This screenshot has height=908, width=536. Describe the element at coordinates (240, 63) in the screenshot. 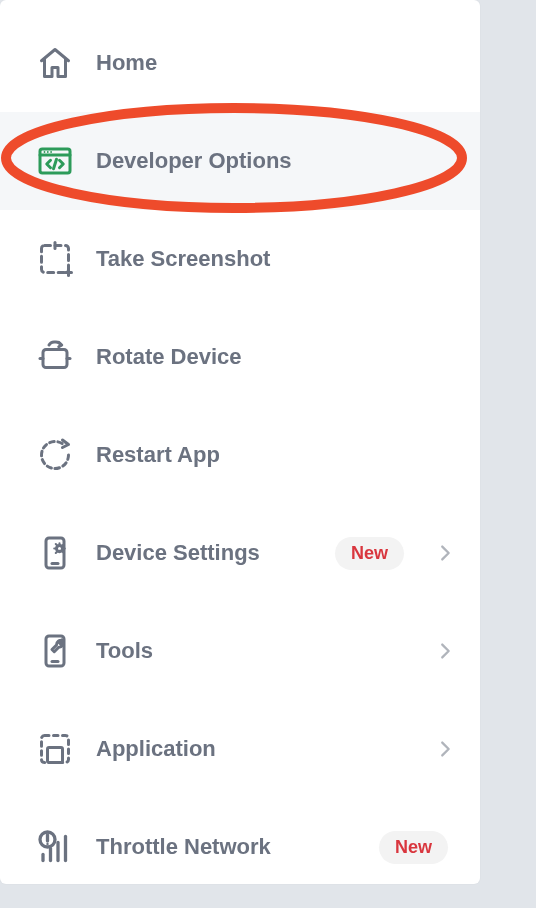

I see `menu-item-home: Home` at that location.